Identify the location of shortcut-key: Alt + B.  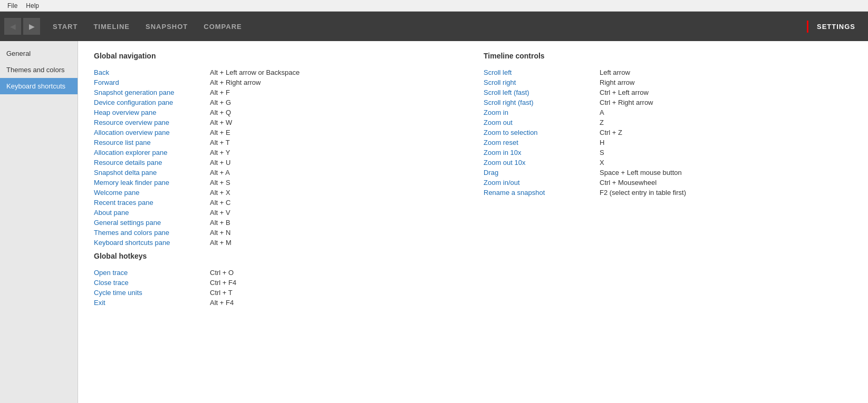
(220, 222).